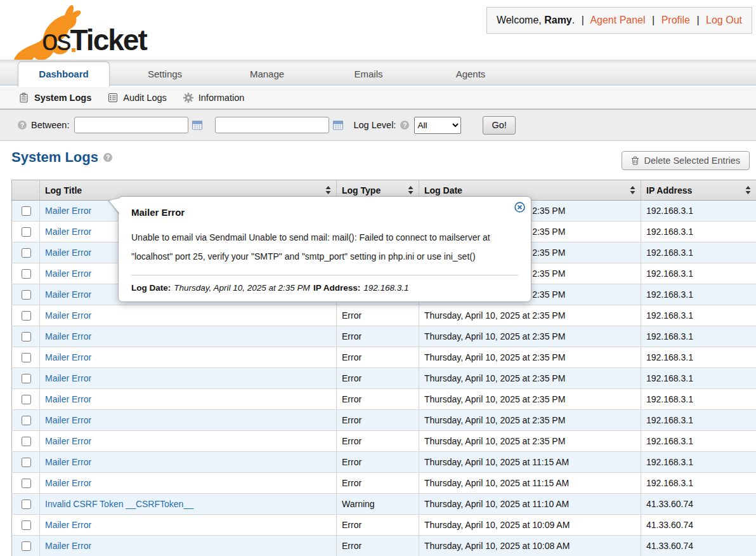 This screenshot has height=556, width=756. Describe the element at coordinates (724, 20) in the screenshot. I see `log-out-link: Log Out` at that location.